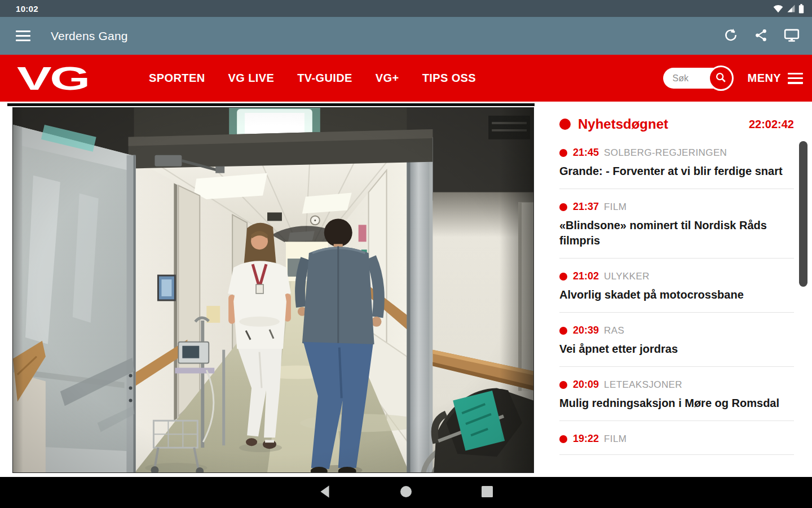 This screenshot has width=812, height=508. What do you see at coordinates (761, 36) in the screenshot?
I see `share-icon` at bounding box center [761, 36].